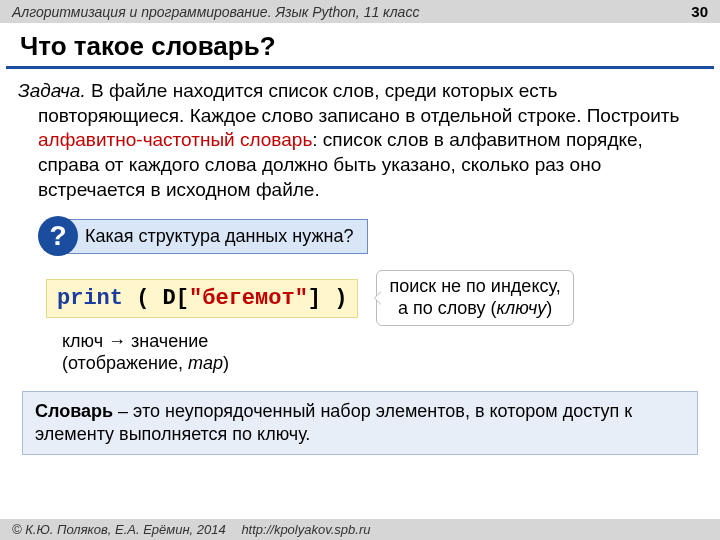 Image resolution: width=720 pixels, height=540 pixels. Describe the element at coordinates (360, 424) in the screenshot. I see `definition-box: Словарь – это неупорядоченный набор элем…` at that location.